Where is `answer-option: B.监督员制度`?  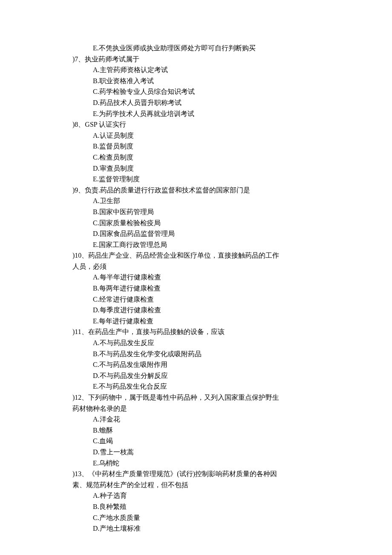
answer-option: B.监督员制度 is located at coordinates (196, 146).